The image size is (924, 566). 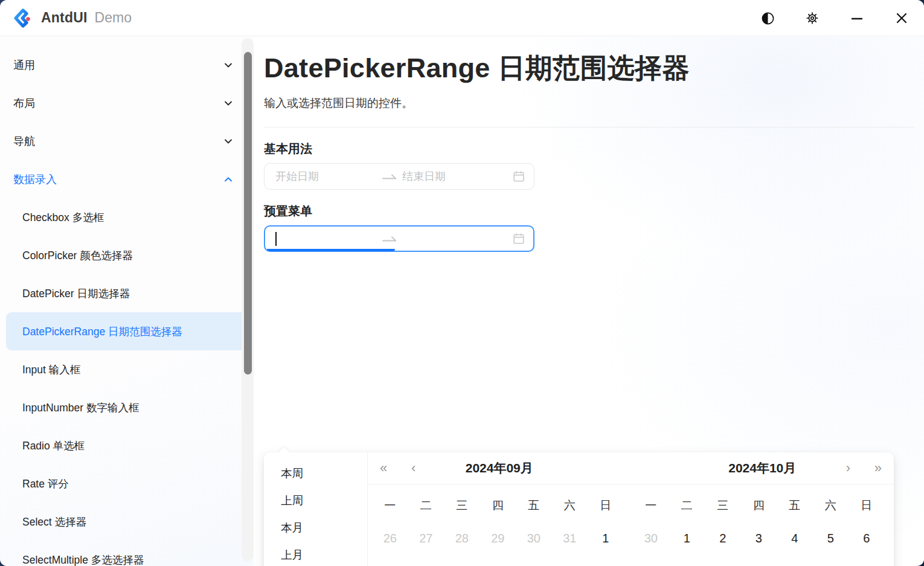 I want to click on sidebar-item-radio: Radio 单选框, so click(x=127, y=446).